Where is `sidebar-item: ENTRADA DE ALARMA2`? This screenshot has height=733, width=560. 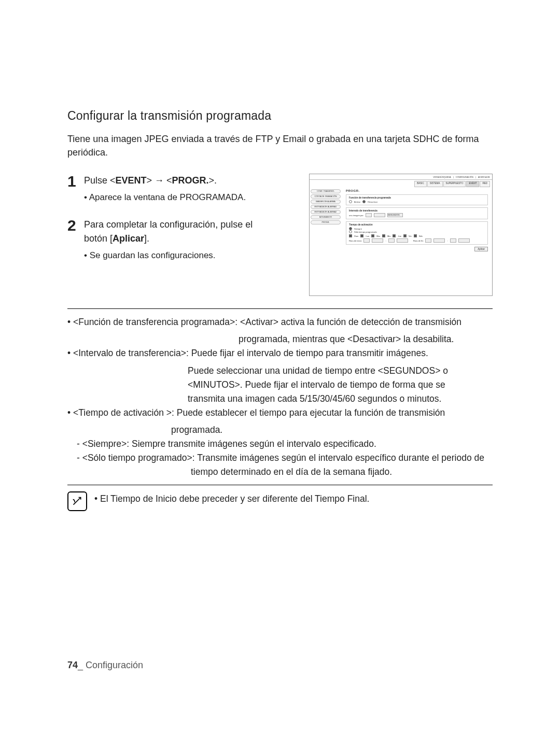
sidebar-item: ENTRADA DE ALARMA2 is located at coordinates (326, 212).